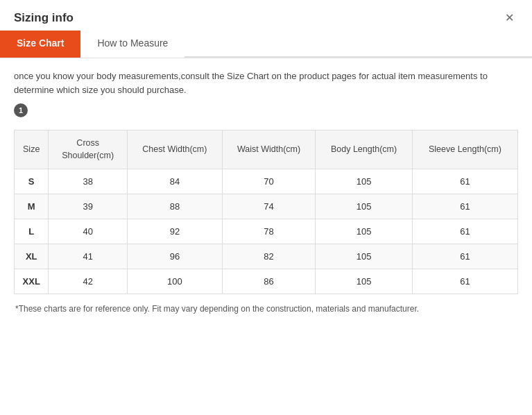 The height and width of the screenshot is (415, 532). Describe the element at coordinates (364, 207) in the screenshot. I see `table-cell-1-4: 105` at that location.